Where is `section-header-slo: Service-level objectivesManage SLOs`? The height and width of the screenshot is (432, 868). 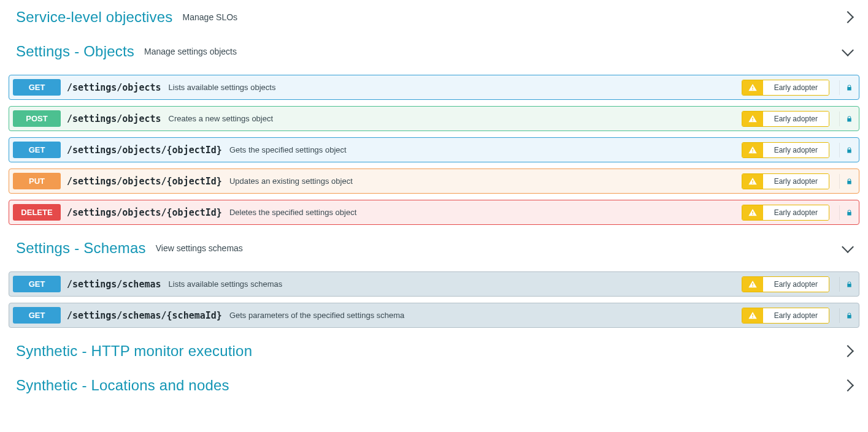
section-header-slo: Service-level objectivesManage SLOs is located at coordinates (434, 17).